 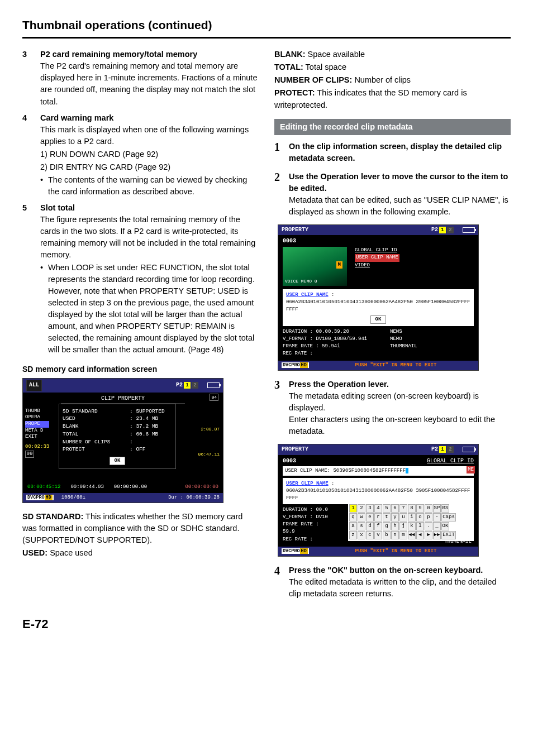 What do you see at coordinates (378, 517) in the screenshot?
I see `keyboard-key: r` at bounding box center [378, 517].